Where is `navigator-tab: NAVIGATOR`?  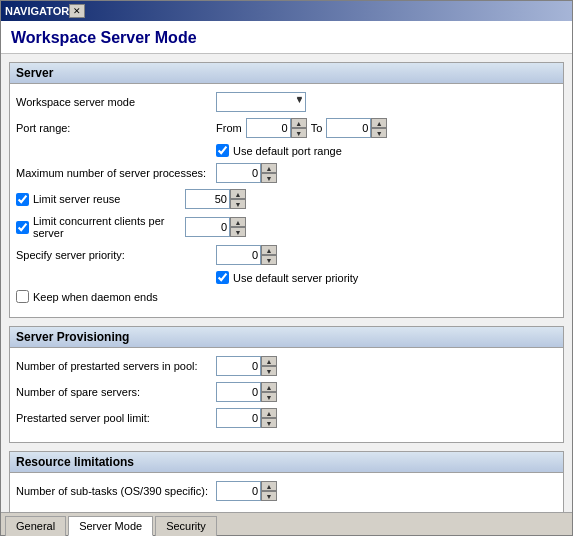 navigator-tab: NAVIGATOR is located at coordinates (37, 11).